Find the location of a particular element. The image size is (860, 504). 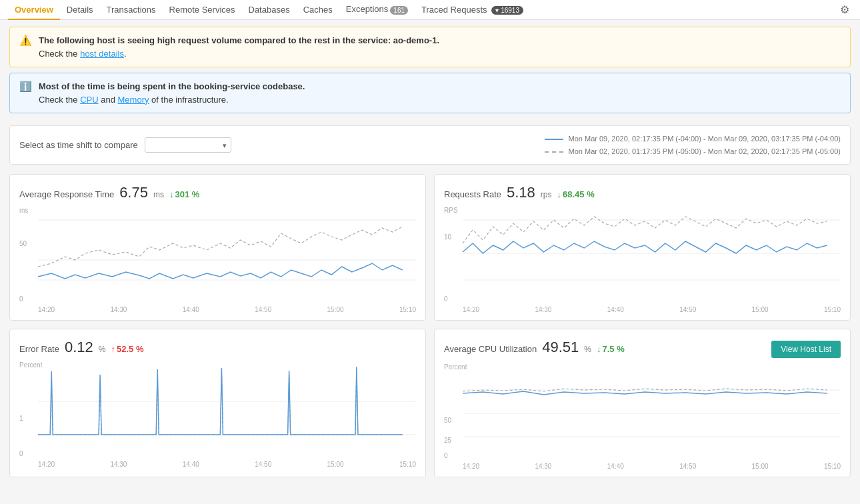

cpu-link: CPU is located at coordinates (89, 100).